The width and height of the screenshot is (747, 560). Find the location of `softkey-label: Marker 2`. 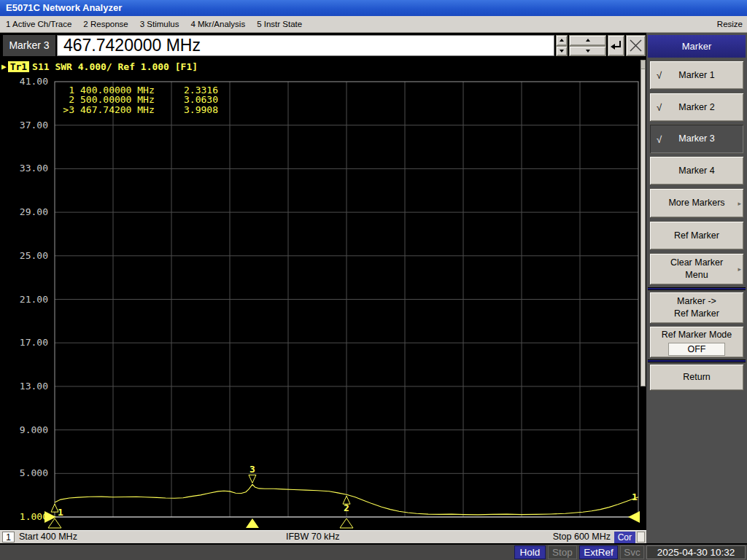

softkey-label: Marker 2 is located at coordinates (696, 108).